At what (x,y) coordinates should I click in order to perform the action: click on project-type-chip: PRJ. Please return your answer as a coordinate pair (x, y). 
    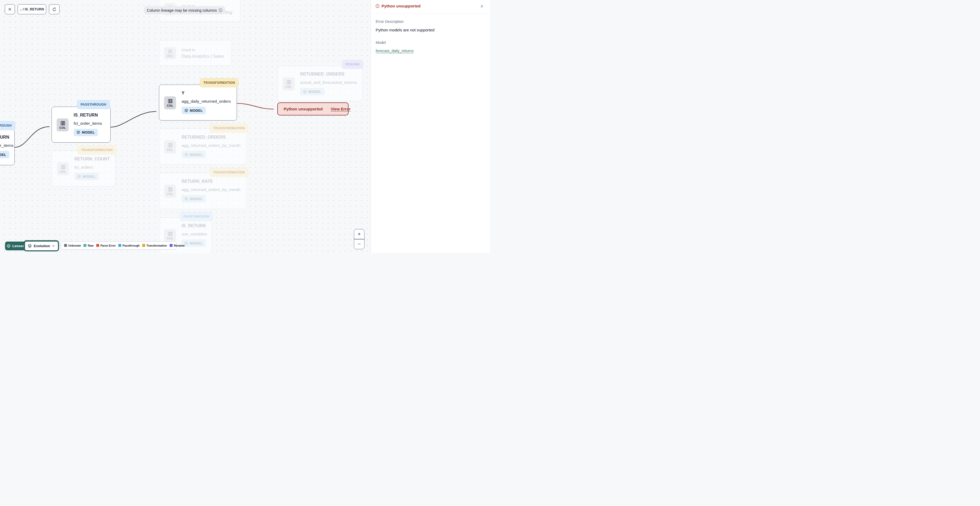
    Looking at the image, I should click on (170, 53).